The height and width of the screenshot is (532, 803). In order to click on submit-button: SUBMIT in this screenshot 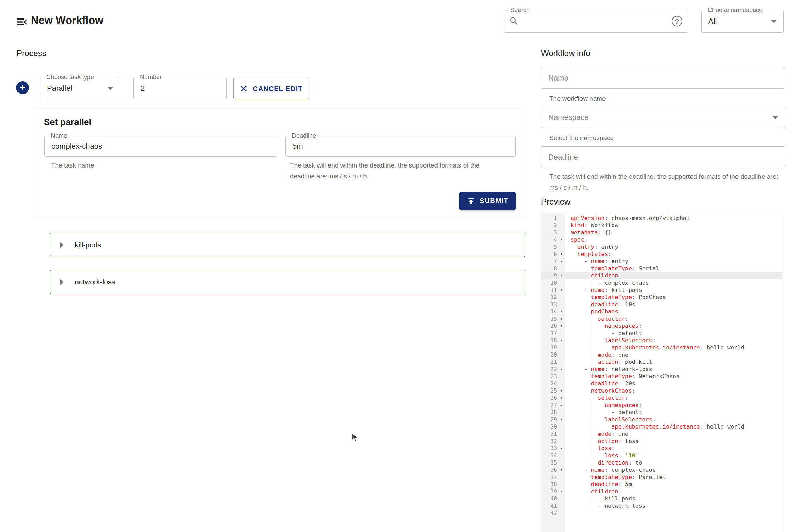, I will do `click(488, 201)`.